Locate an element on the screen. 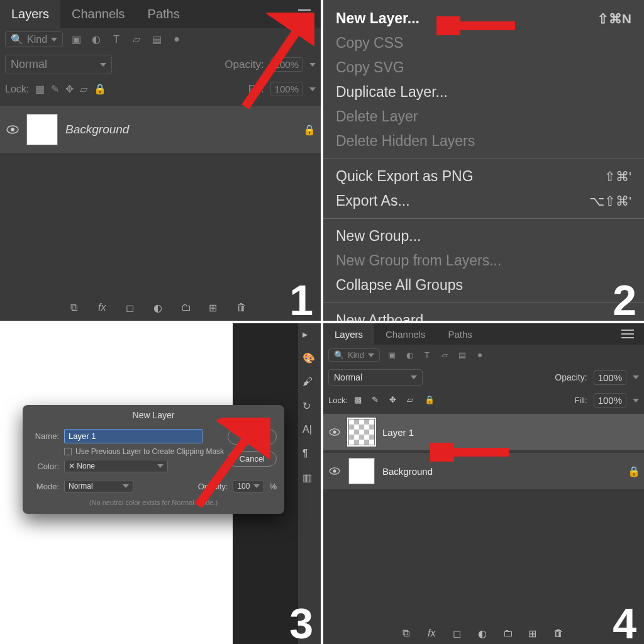 This screenshot has width=644, height=644. fill-label: Fill: is located at coordinates (257, 89).